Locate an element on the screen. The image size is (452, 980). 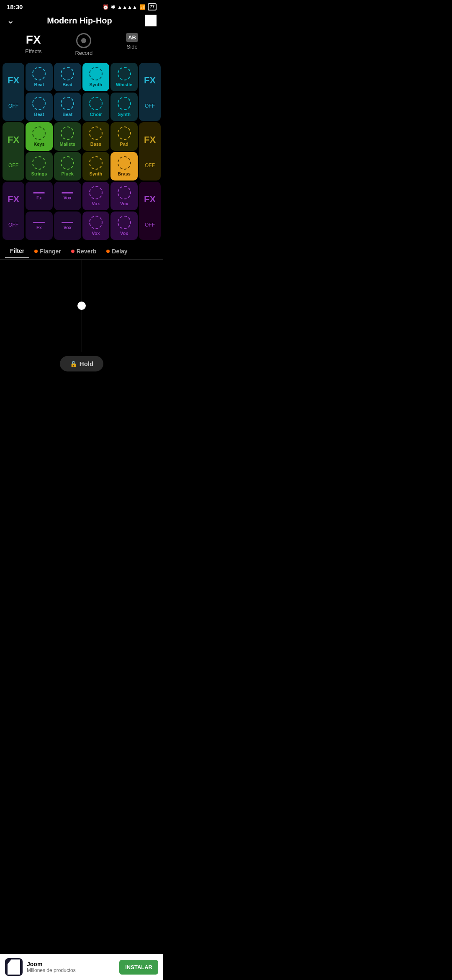
side-button: AB Side is located at coordinates (132, 41).